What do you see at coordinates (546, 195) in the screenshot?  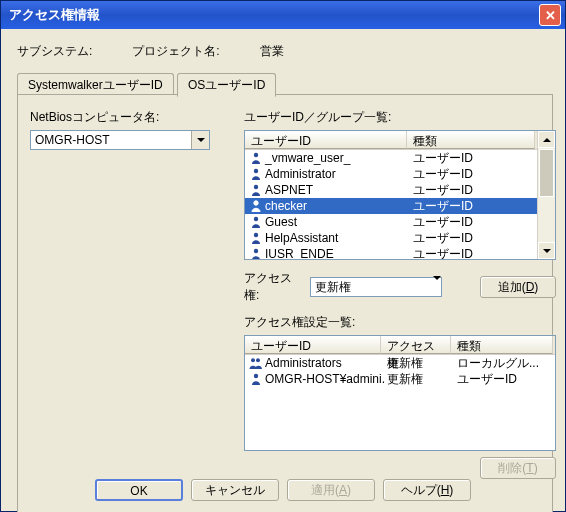 I see `scrollbar` at bounding box center [546, 195].